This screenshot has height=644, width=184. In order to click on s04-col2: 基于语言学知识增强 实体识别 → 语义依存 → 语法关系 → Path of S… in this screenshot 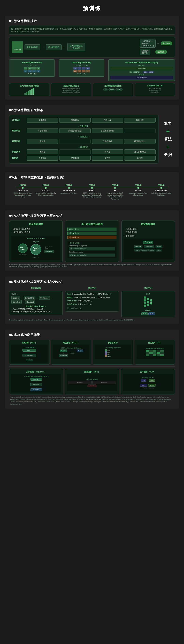, I will do `click(92, 241)`.